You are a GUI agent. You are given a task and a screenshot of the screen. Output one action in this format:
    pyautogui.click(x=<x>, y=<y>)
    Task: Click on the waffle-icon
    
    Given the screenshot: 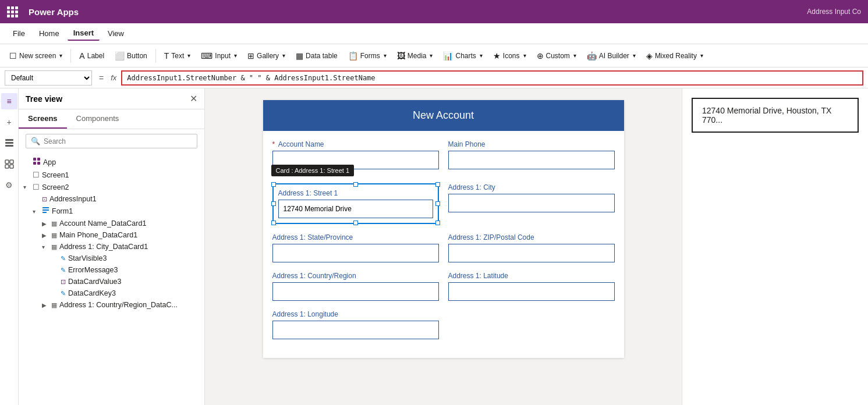 What is the action you would take?
    pyautogui.click(x=13, y=12)
    